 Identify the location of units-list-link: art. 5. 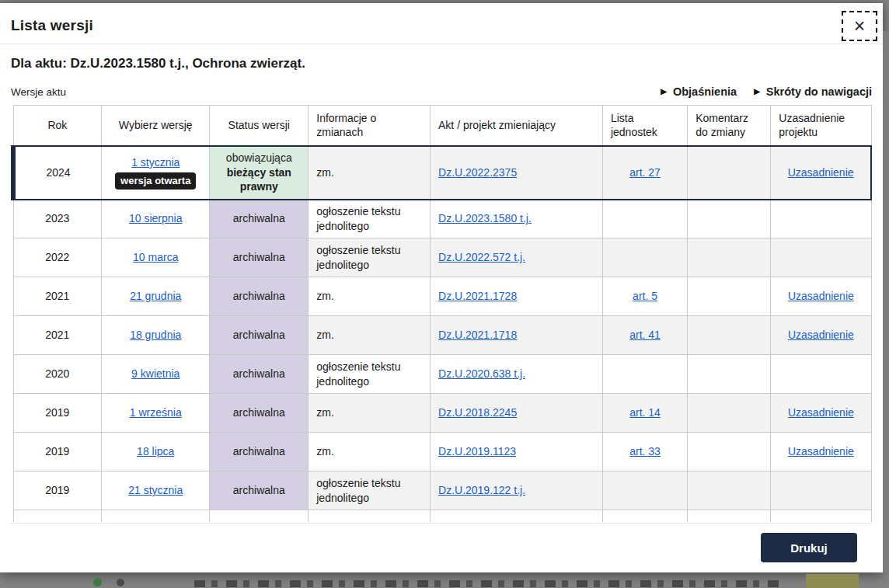
(645, 296).